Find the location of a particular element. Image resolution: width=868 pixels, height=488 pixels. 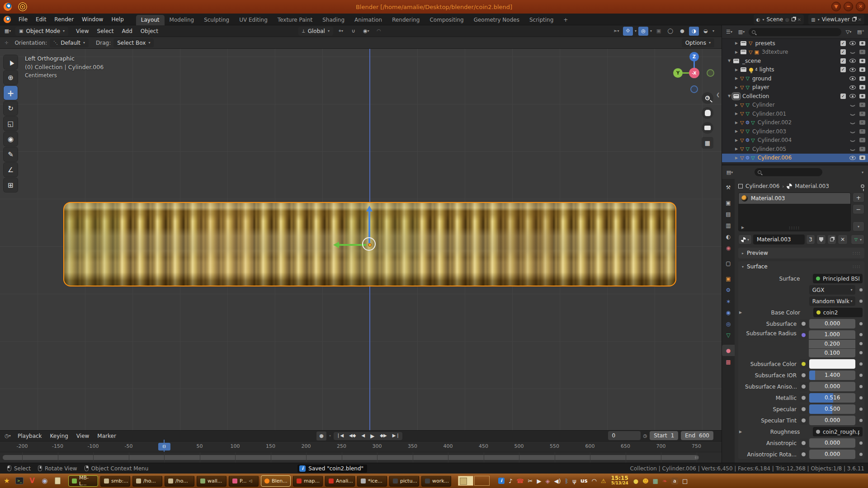

new-collection-icon: ▤⁺ is located at coordinates (861, 32).